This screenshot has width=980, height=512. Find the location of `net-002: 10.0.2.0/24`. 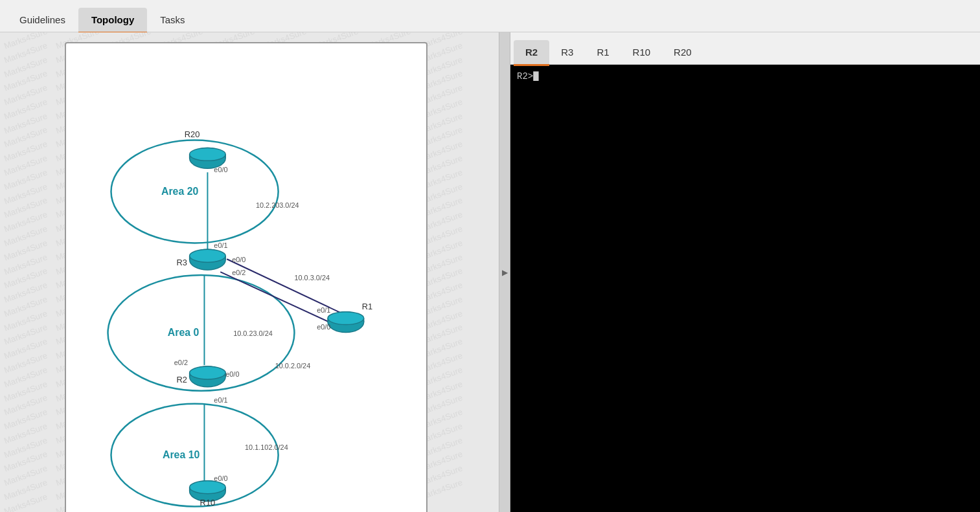

net-002: 10.0.2.0/24 is located at coordinates (293, 366).